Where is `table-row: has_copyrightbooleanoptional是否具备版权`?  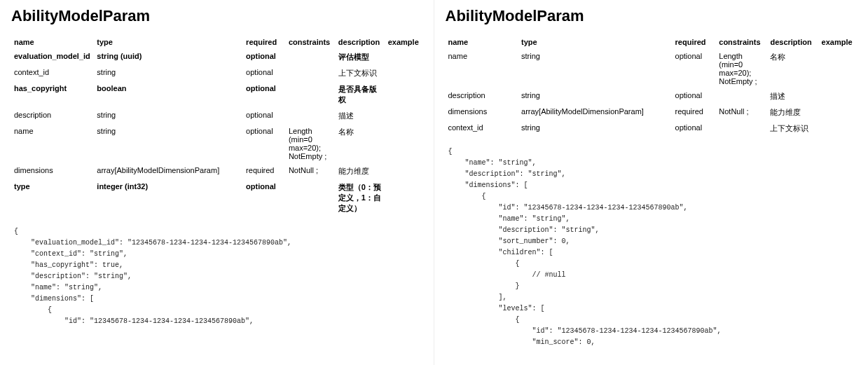
table-row: has_copyrightbooleanoptional是否具备版权 is located at coordinates (217, 95).